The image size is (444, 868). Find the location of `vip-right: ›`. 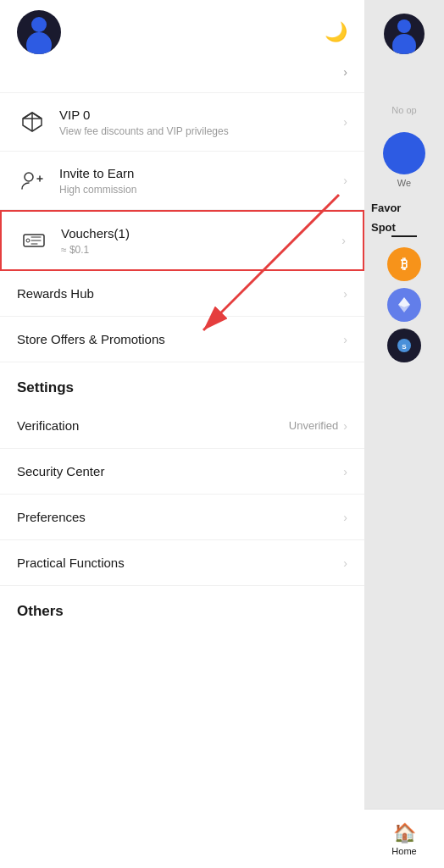

vip-right: › is located at coordinates (346, 122).